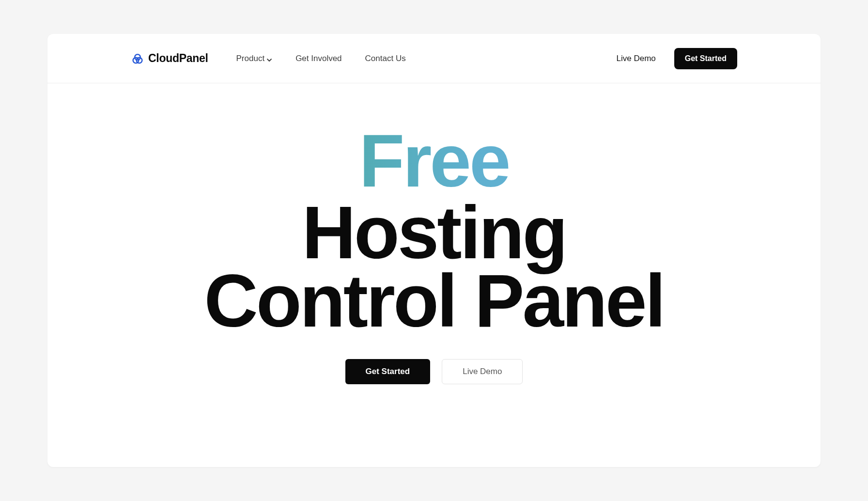  What do you see at coordinates (434, 161) in the screenshot?
I see `hero-word-free: Free` at bounding box center [434, 161].